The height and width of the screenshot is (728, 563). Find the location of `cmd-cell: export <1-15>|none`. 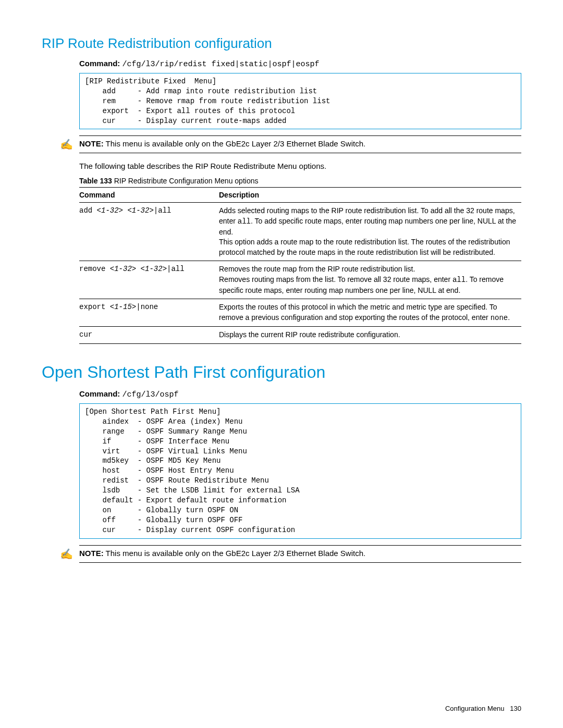

cmd-cell: export <1-15>|none is located at coordinates (149, 313).